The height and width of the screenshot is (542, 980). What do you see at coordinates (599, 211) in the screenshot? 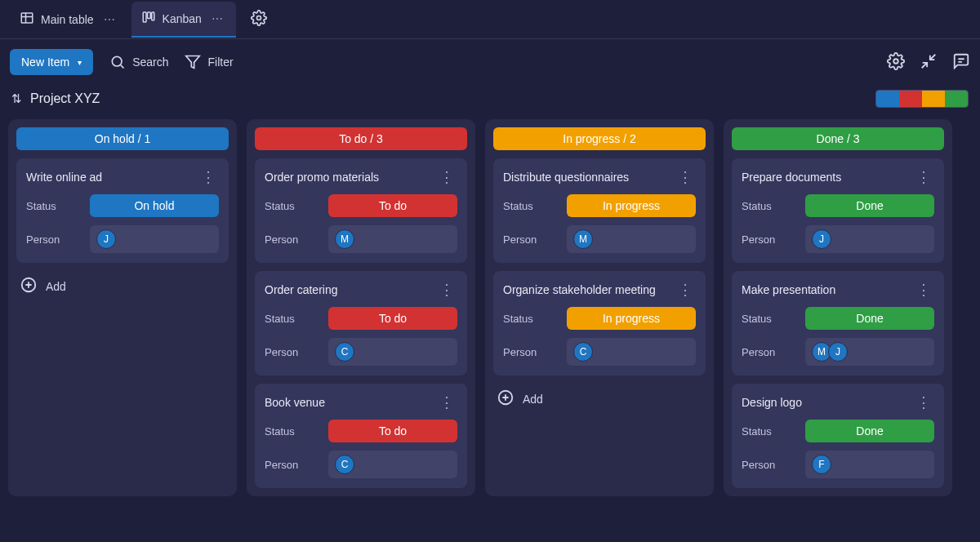
I see `kanban-card: Distribute questionnaires⋮StatusIn progr…` at bounding box center [599, 211].